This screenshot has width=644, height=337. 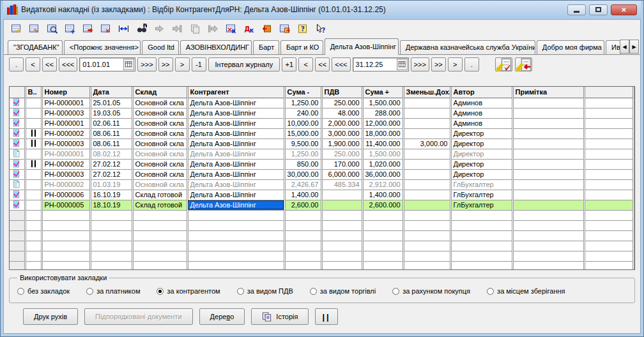 I want to click on column-header-Сума +: Сума +, so click(x=383, y=92).